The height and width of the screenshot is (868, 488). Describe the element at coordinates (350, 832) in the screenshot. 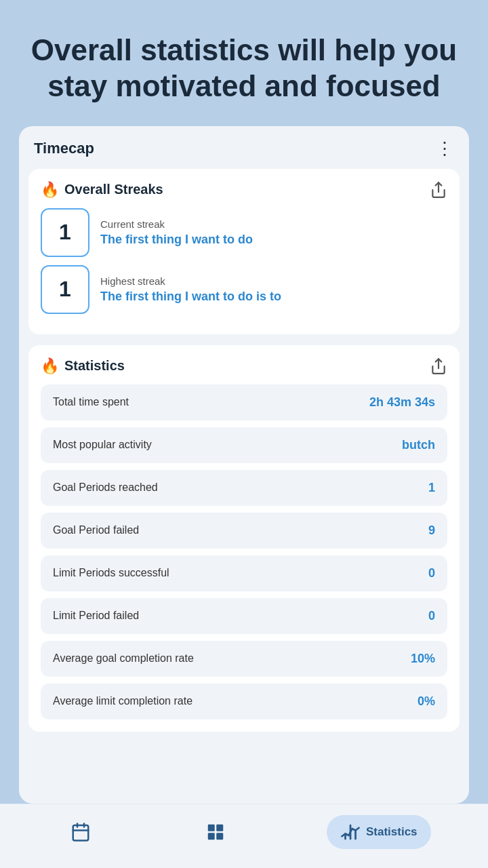

I see `statistics-icon` at that location.